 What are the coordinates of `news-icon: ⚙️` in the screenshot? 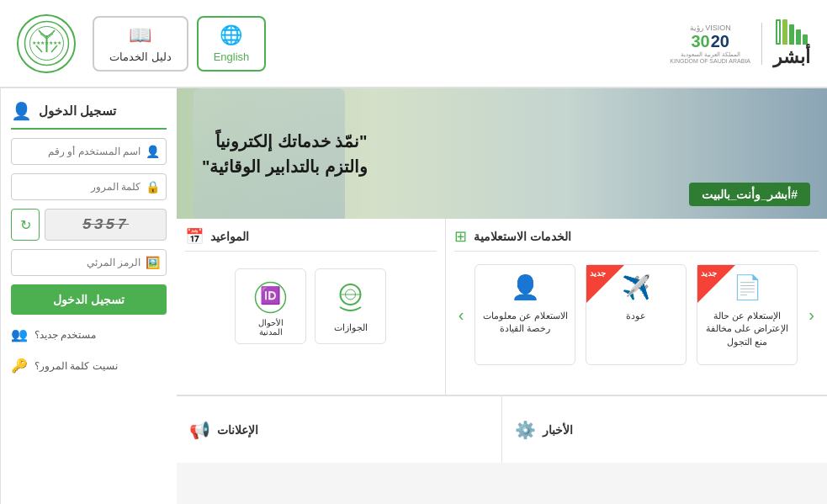 It's located at (525, 430).